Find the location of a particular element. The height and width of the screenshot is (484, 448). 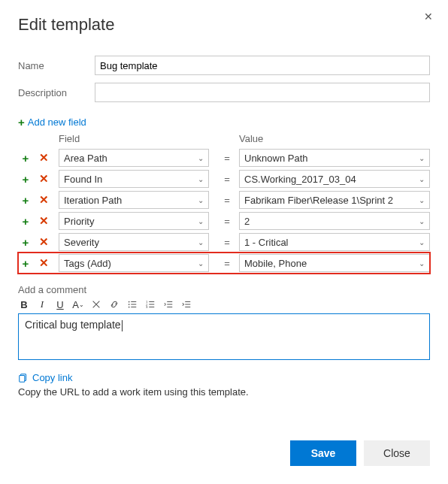

value-select: Unknown Path⌄ is located at coordinates (334, 158).